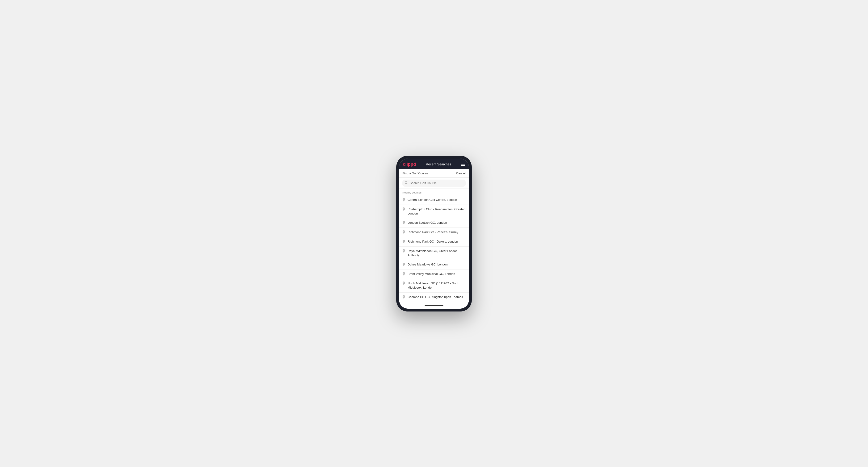 The width and height of the screenshot is (868, 467). I want to click on app-logo: clippd, so click(410, 164).